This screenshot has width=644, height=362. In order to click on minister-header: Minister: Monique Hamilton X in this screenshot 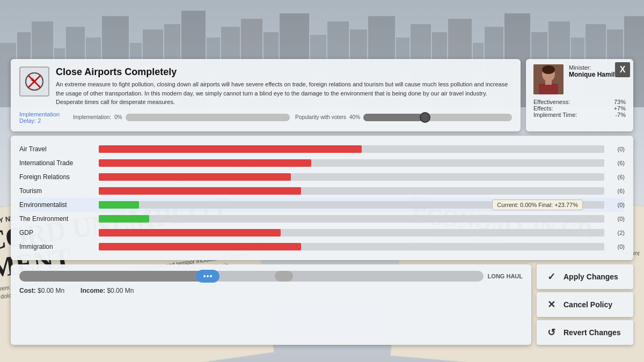, I will do `click(580, 79)`.